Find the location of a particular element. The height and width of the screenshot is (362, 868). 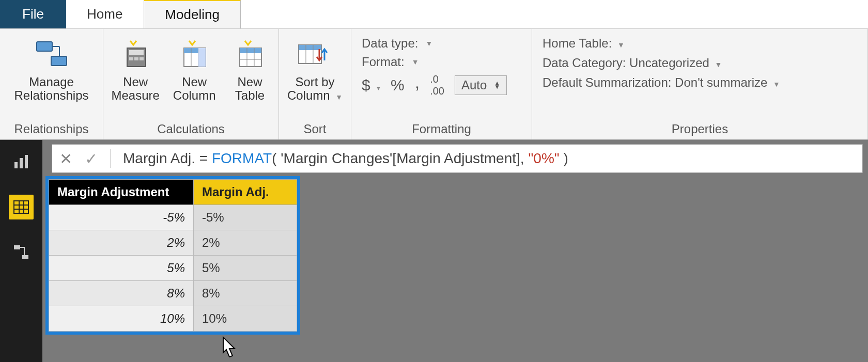

data-category-label: Data Category: Uncategorized is located at coordinates (626, 63).